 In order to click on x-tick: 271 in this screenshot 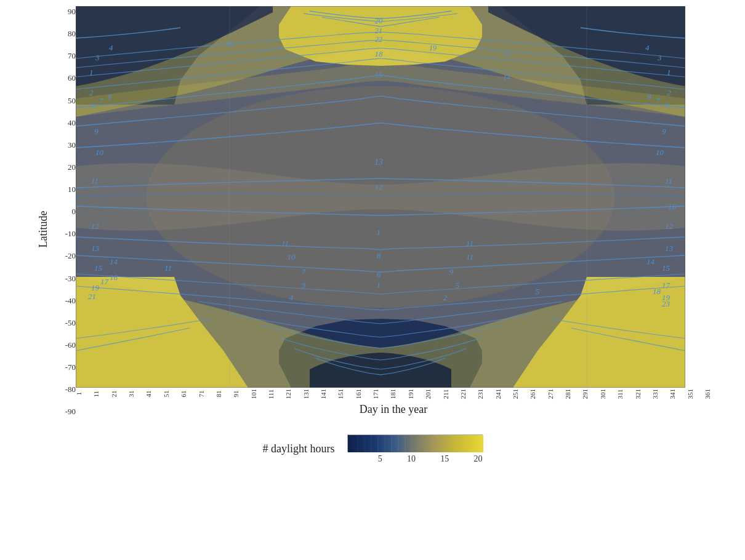, I will do `click(550, 394)`.